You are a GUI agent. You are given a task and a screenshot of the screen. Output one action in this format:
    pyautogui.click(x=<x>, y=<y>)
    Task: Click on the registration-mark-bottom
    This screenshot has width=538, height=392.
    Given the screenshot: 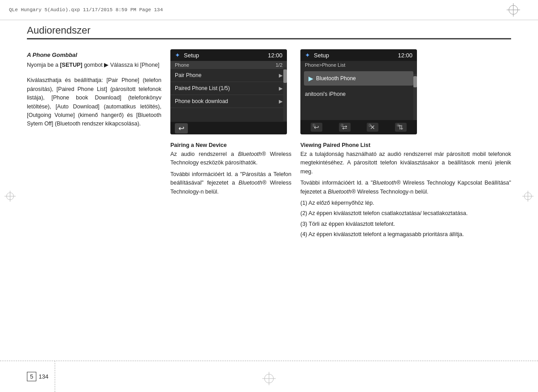 What is the action you would take?
    pyautogui.click(x=269, y=379)
    